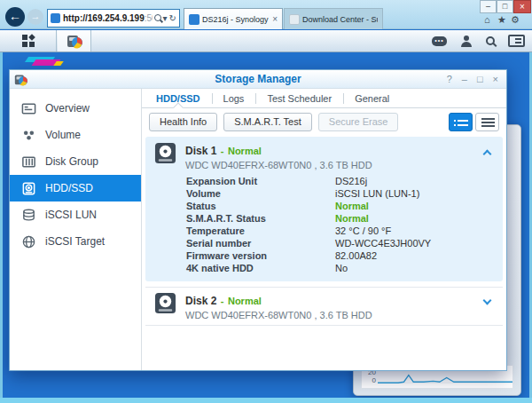 The image size is (532, 403). Describe the element at coordinates (183, 122) in the screenshot. I see `health-info-button: Health Info` at that location.